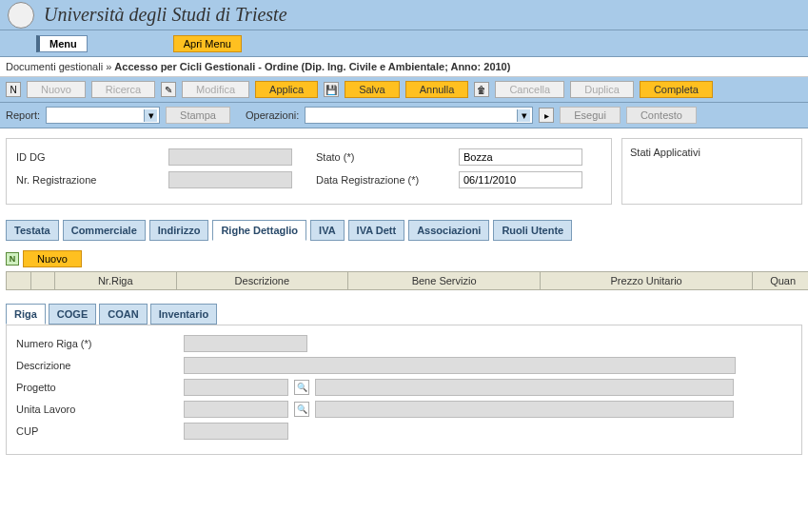  I want to click on edit-icon: ✎, so click(168, 89).